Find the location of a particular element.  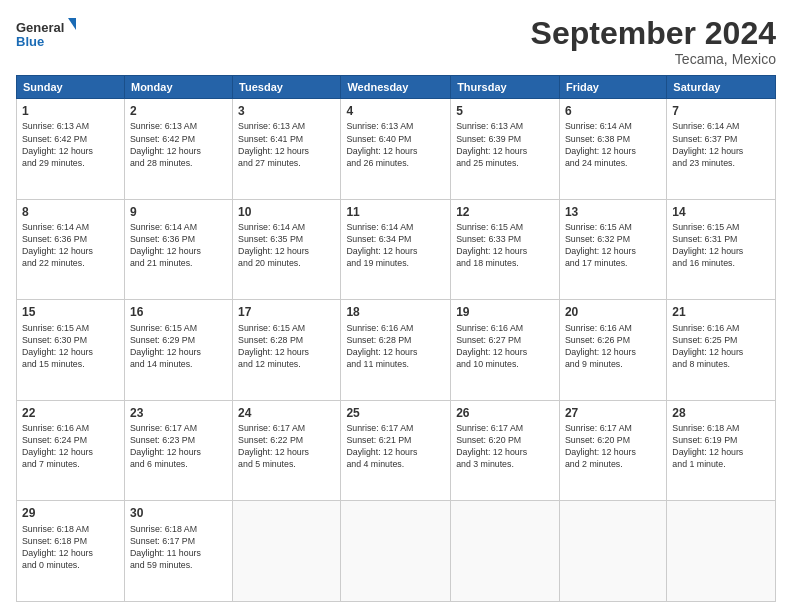

day-number: 14 is located at coordinates (721, 212).